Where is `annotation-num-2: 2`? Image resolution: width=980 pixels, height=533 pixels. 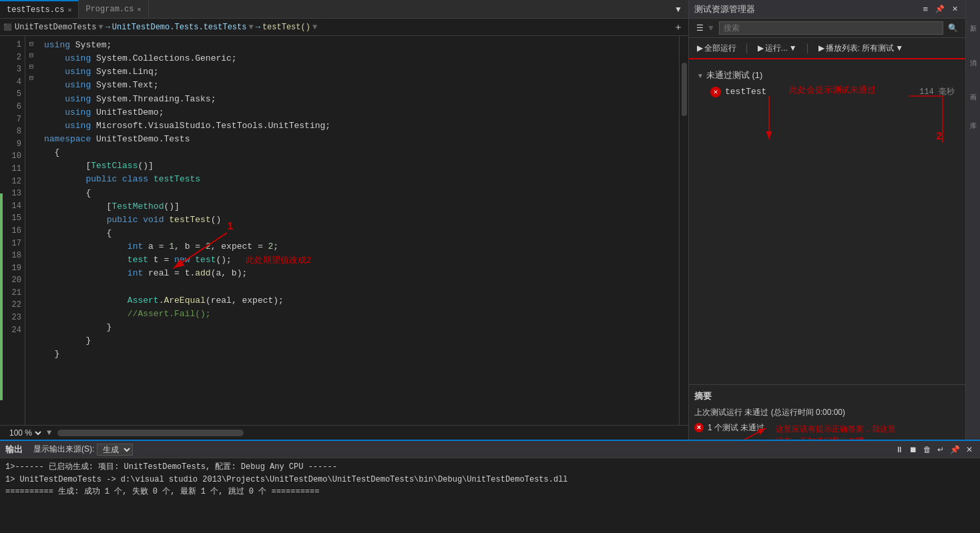
annotation-num-2: 2 is located at coordinates (939, 137).